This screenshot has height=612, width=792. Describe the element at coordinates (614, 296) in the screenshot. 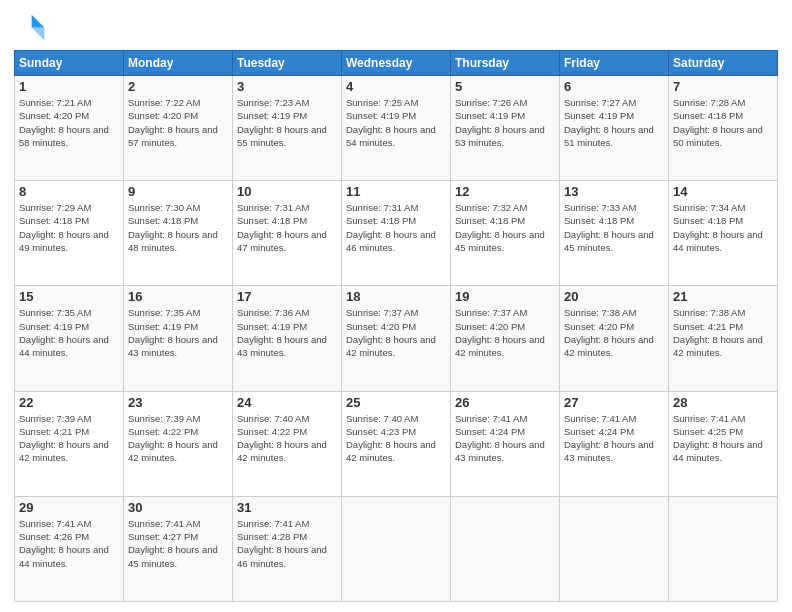

I see `day-number: 20` at that location.